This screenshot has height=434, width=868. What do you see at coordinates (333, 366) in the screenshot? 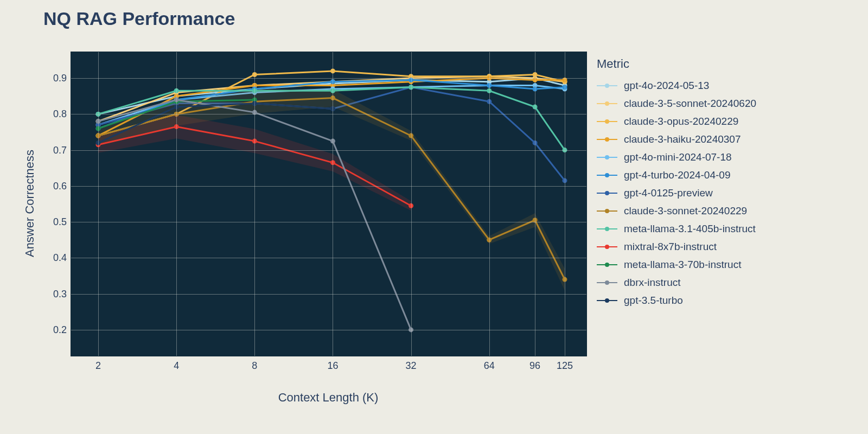
I see `x-tick-label: 16` at bounding box center [333, 366].